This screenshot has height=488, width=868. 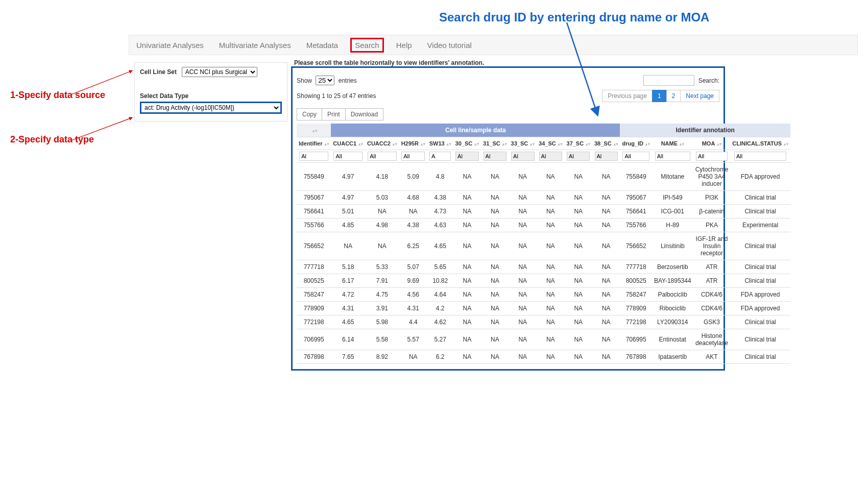 I want to click on cell: CDK4/6, so click(x=712, y=295).